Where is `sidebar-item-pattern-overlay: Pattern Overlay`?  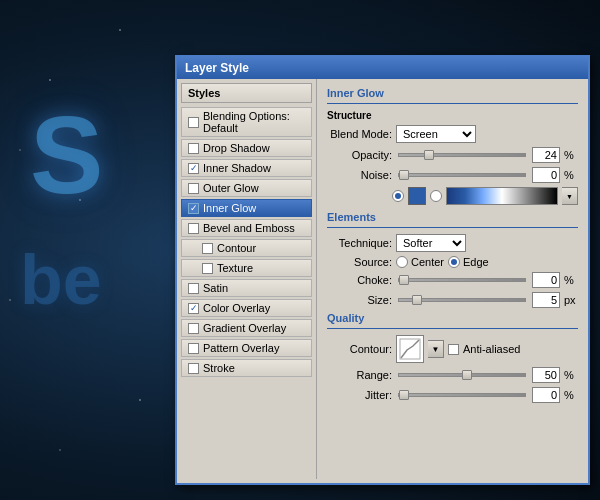 sidebar-item-pattern-overlay: Pattern Overlay is located at coordinates (246, 348).